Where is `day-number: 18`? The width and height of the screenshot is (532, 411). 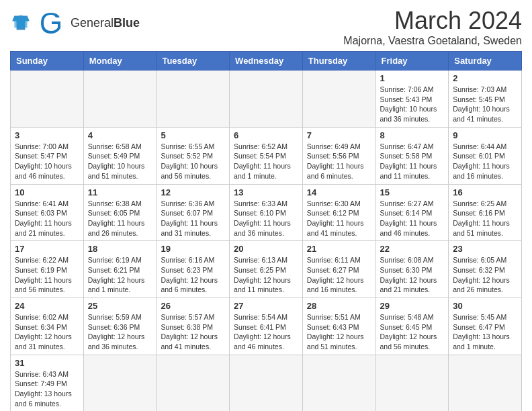 day-number: 18 is located at coordinates (120, 248).